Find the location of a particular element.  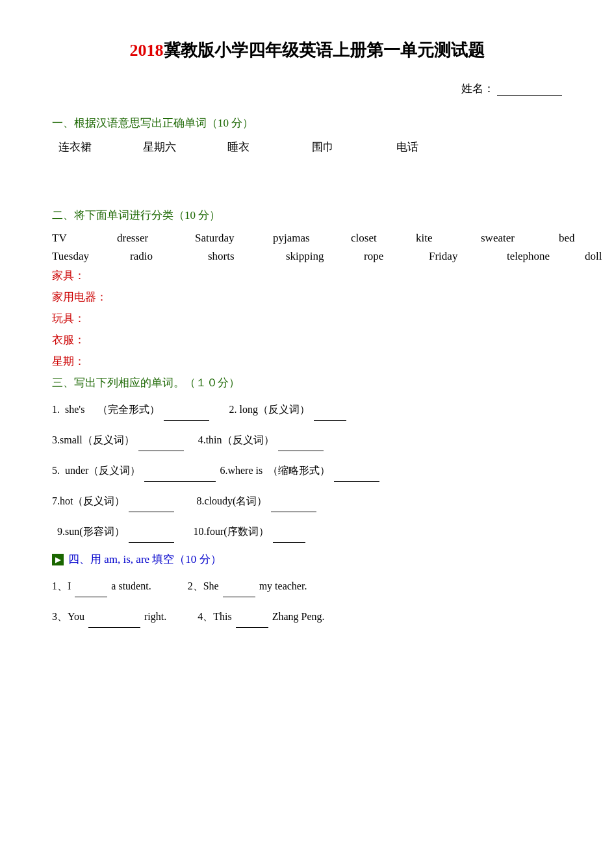

s2-w4: pyjamas is located at coordinates (312, 238).